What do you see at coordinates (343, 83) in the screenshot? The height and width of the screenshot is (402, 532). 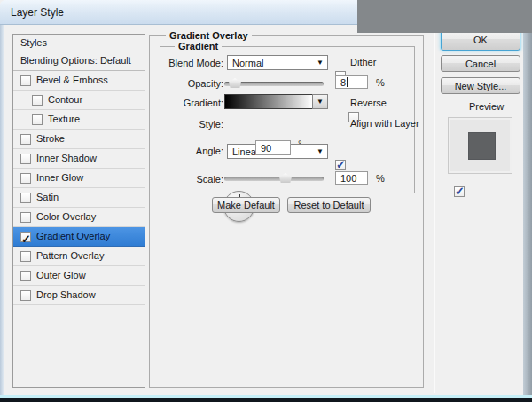 I see `opacity-value: 8` at bounding box center [343, 83].